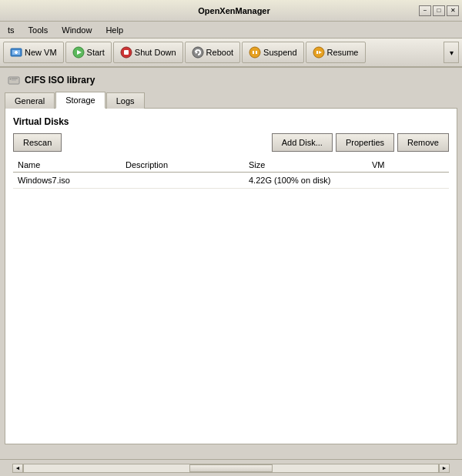 Image resolution: width=462 pixels, height=476 pixels. Describe the element at coordinates (38, 30) in the screenshot. I see `menu-tools: Tools` at that location.